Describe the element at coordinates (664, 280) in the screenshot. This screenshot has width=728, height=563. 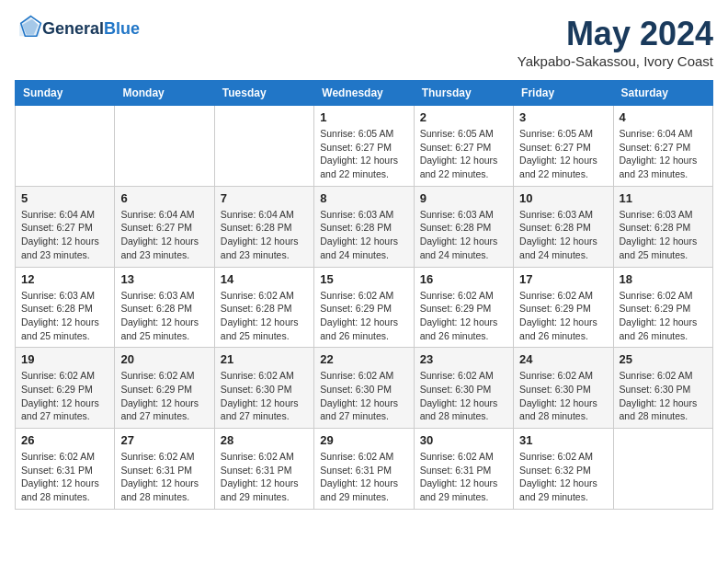
I see `day-number: 18` at that location.